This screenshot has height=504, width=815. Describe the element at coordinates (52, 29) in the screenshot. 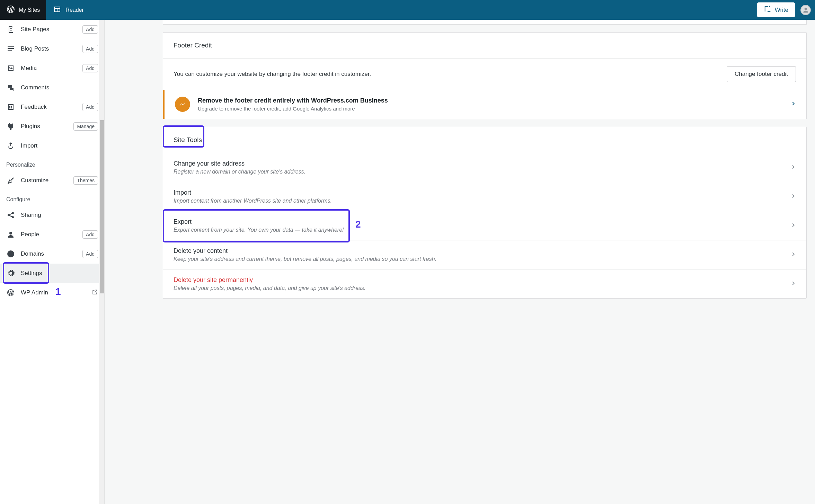

I see `sidebar-item-site-pages: Site Pages Add` at that location.